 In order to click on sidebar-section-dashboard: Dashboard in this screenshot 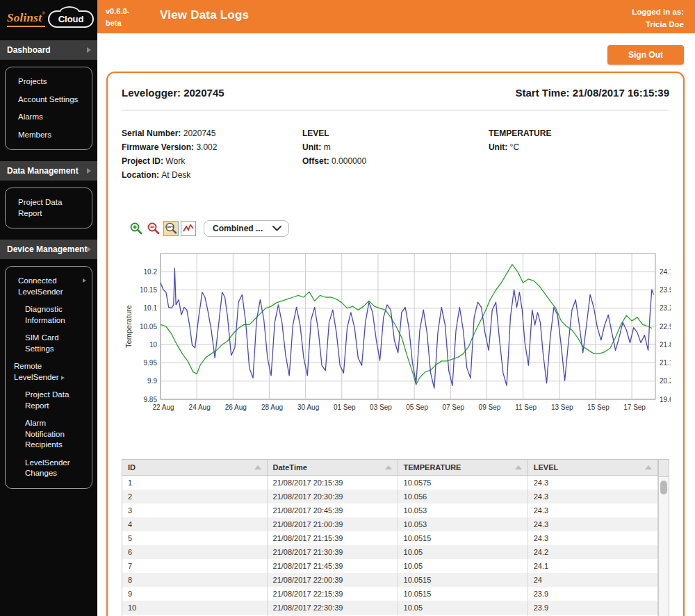, I will do `click(49, 50)`.